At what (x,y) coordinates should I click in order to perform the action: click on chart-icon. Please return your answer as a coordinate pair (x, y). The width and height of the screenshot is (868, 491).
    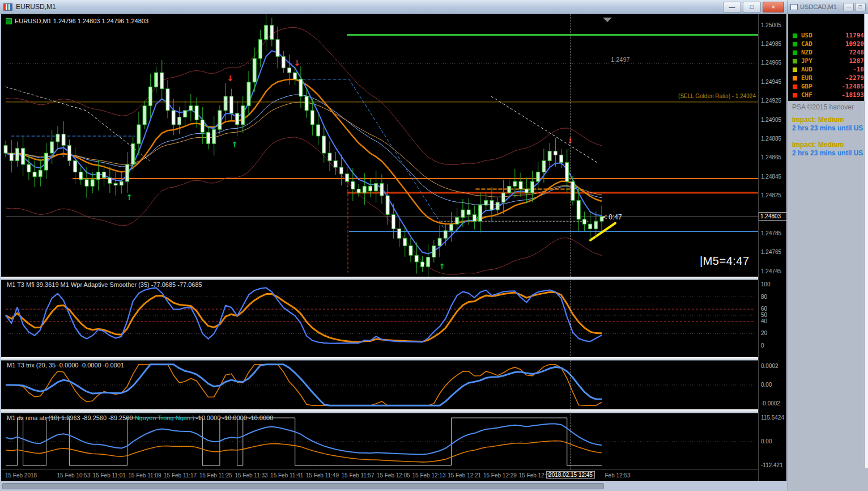
    Looking at the image, I should click on (794, 7).